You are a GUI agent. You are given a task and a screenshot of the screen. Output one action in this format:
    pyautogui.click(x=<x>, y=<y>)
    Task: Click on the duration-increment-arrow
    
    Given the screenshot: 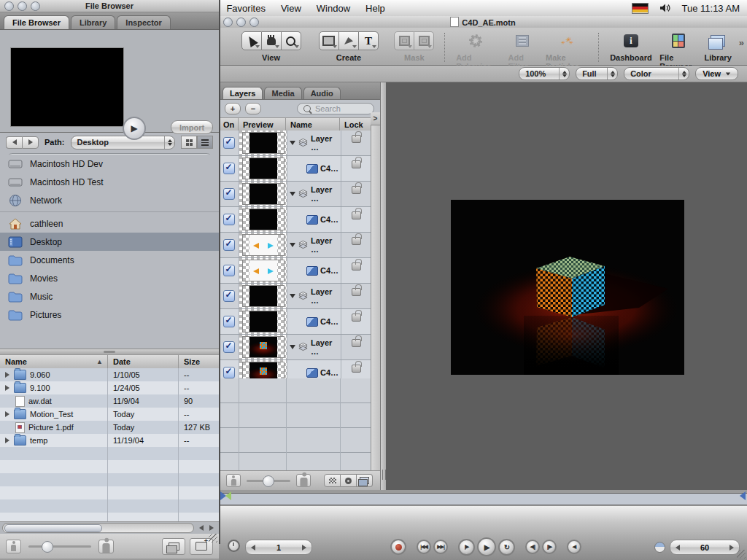 What is the action you would take?
    pyautogui.click(x=732, y=548)
    